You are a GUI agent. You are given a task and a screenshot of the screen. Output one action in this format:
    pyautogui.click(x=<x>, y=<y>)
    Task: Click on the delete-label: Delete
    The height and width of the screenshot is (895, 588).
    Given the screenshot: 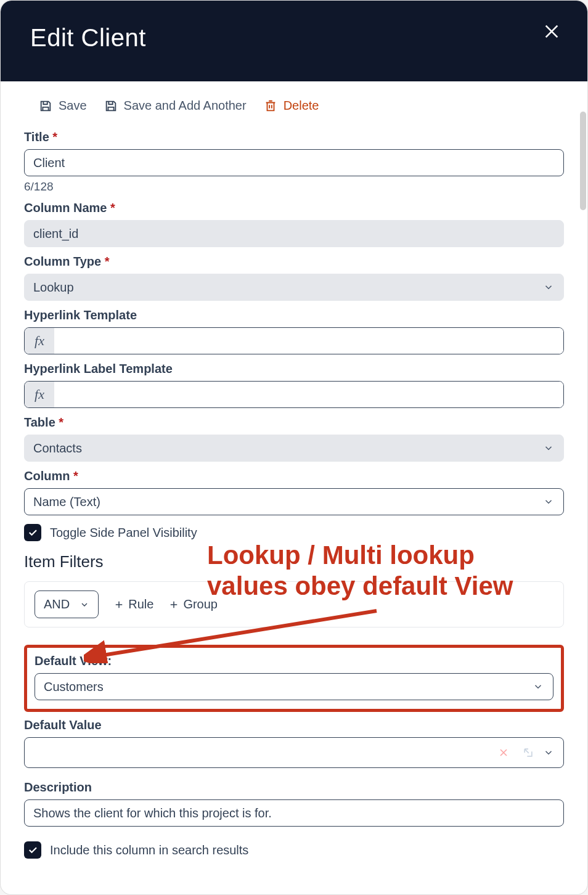 What is the action you would take?
    pyautogui.click(x=301, y=106)
    